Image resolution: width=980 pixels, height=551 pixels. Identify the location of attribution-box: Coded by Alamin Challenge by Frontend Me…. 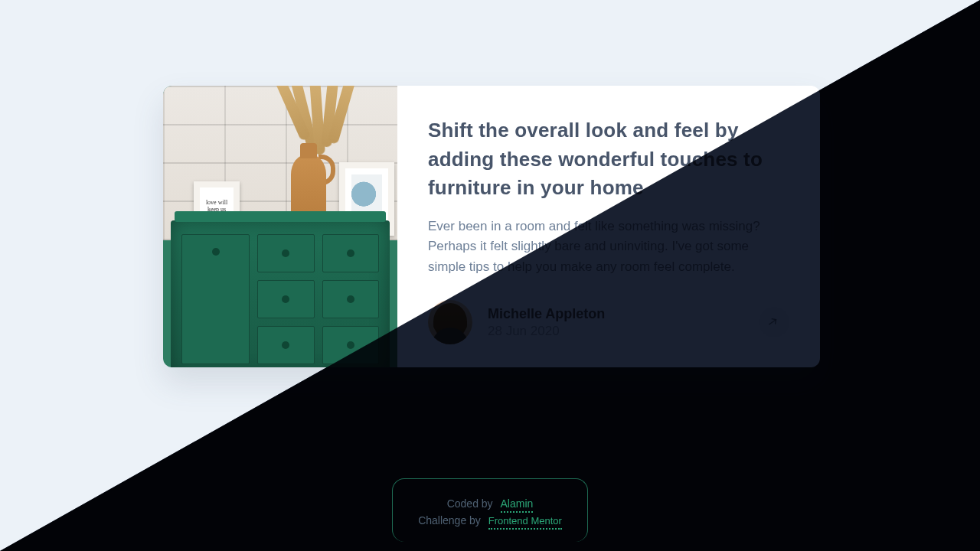
(490, 510).